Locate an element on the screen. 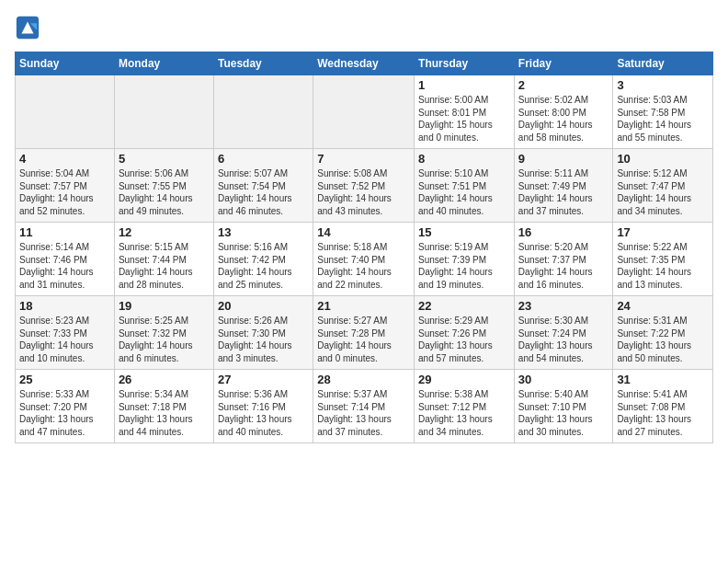 The image size is (728, 563). day-number: 1 is located at coordinates (464, 85).